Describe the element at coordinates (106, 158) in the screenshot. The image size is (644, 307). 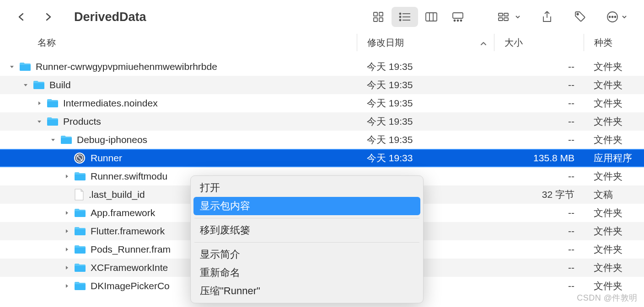
I see `file-name: Runner` at that location.